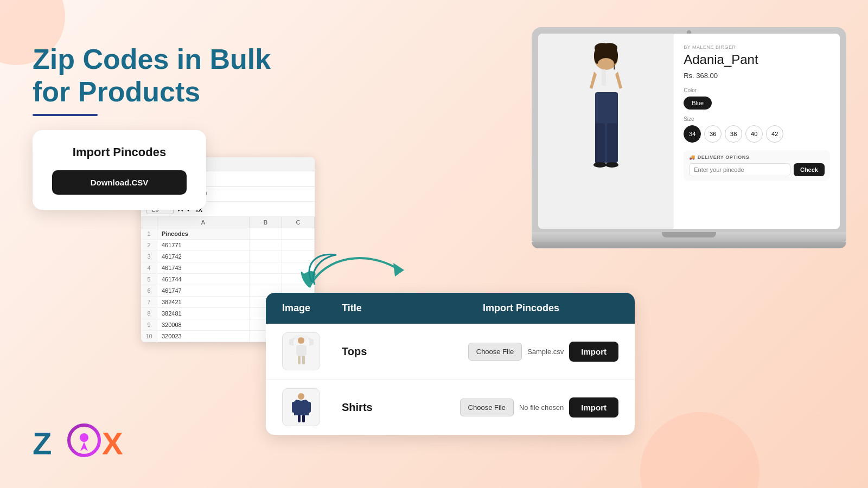 This screenshot has height=488, width=868. I want to click on excel-cell-value: 461771, so click(203, 245).